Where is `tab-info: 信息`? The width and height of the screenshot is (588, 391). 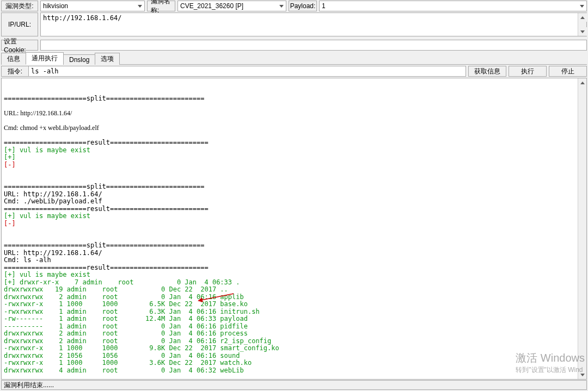 tab-info: 信息 is located at coordinates (14, 59).